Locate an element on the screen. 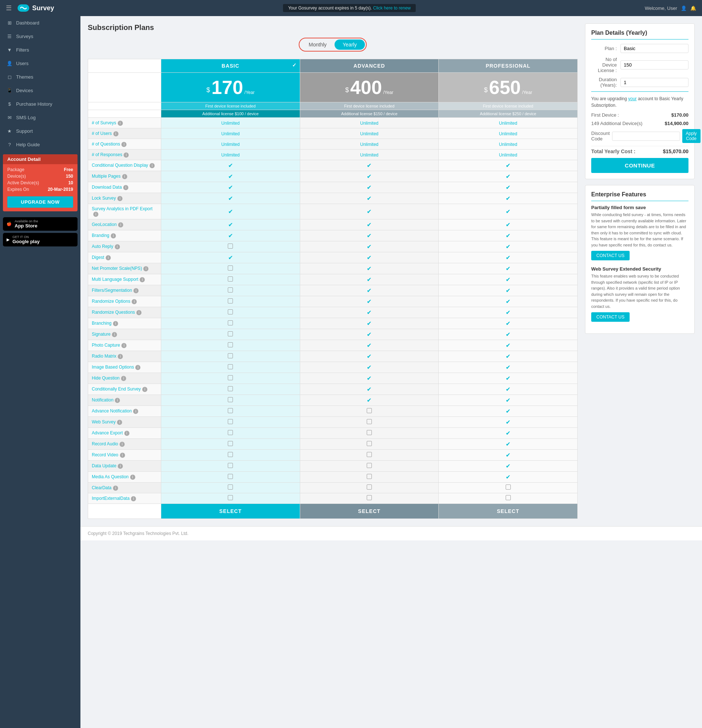  advanced-period: /Year is located at coordinates (389, 92).